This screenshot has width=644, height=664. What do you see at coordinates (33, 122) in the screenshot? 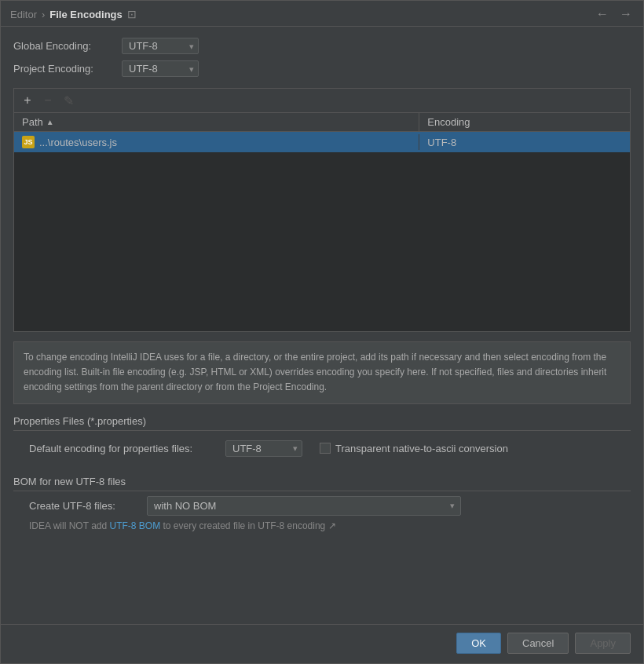
I see `path-header-label: Path` at bounding box center [33, 122].